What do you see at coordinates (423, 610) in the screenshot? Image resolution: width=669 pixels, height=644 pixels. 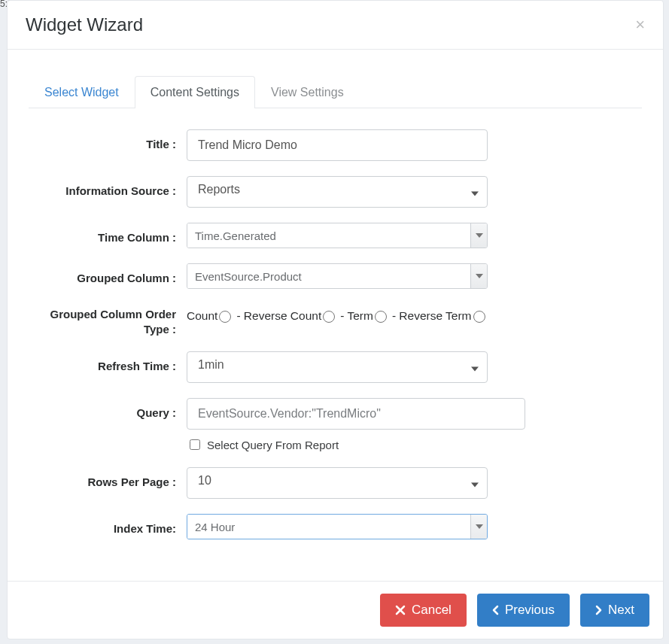 I see `cancel-button: Cancel` at bounding box center [423, 610].